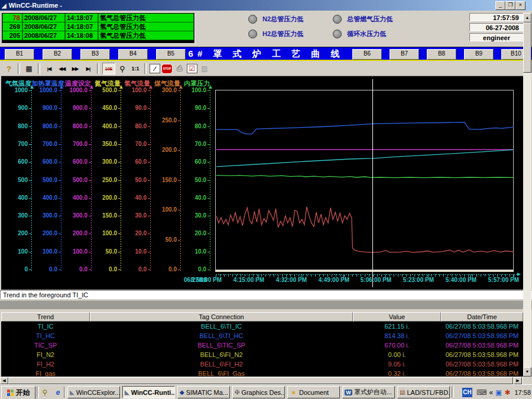  I want to click on table-row: TIC_SPBELL_6\TIC_SP670.00 i.06/27/08 5:0…, so click(262, 345).